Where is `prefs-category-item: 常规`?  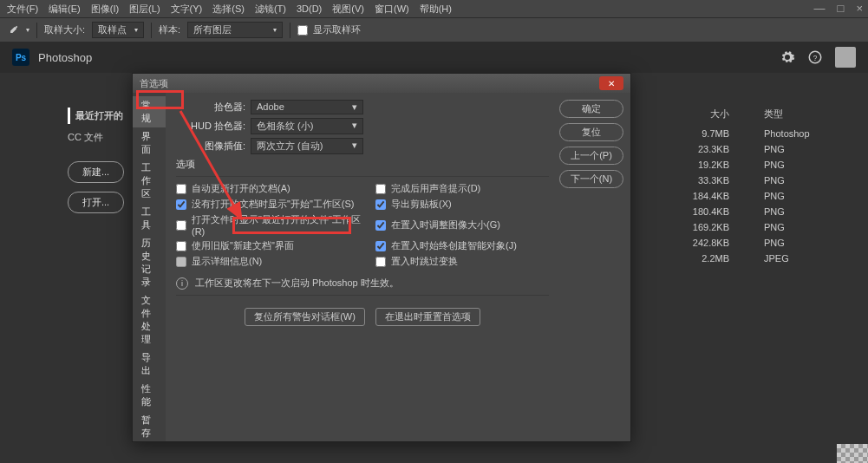
prefs-category-item: 常规 is located at coordinates (149, 112).